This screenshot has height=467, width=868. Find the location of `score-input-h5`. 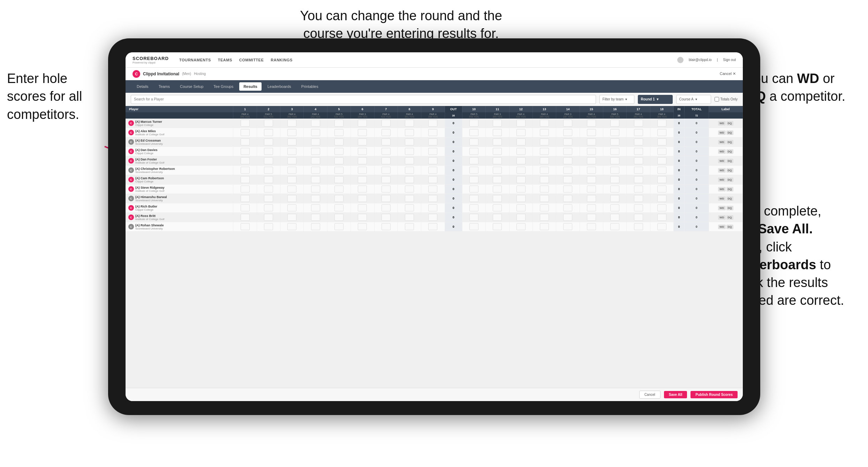

score-input-h5 is located at coordinates (339, 133).